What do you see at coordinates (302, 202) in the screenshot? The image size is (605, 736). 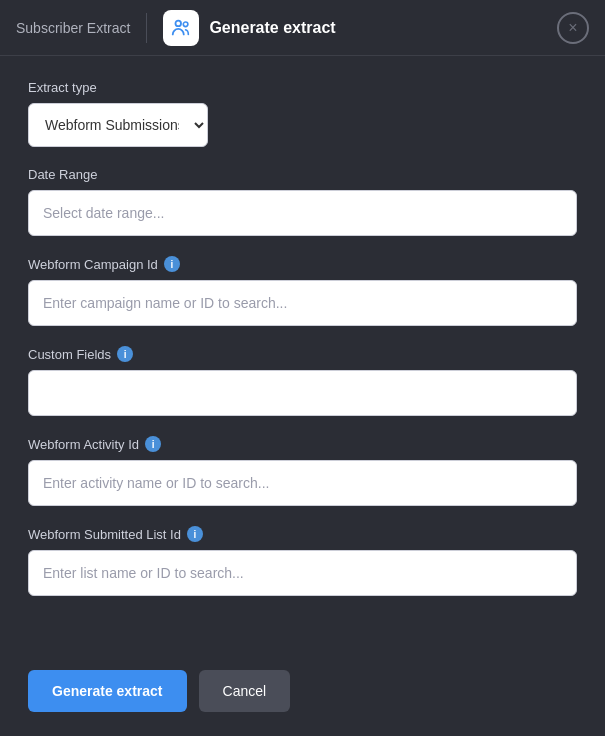 I see `date-range-group: Date Range` at bounding box center [302, 202].